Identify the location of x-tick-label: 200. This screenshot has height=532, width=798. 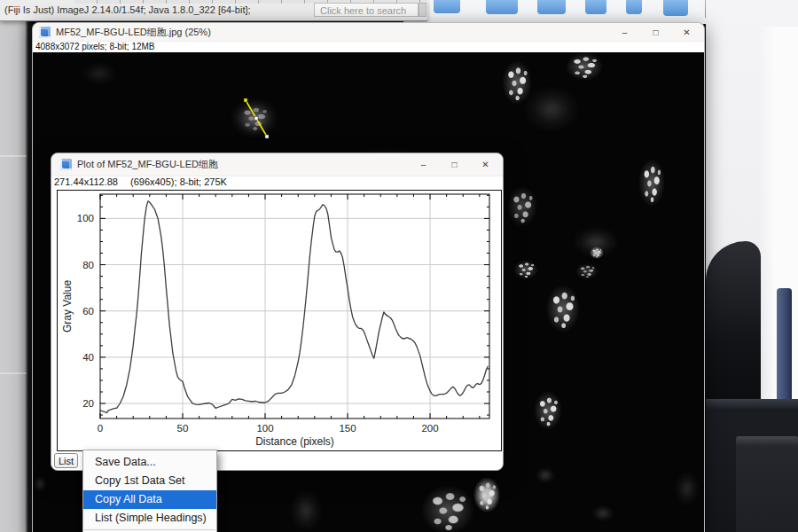
(429, 428).